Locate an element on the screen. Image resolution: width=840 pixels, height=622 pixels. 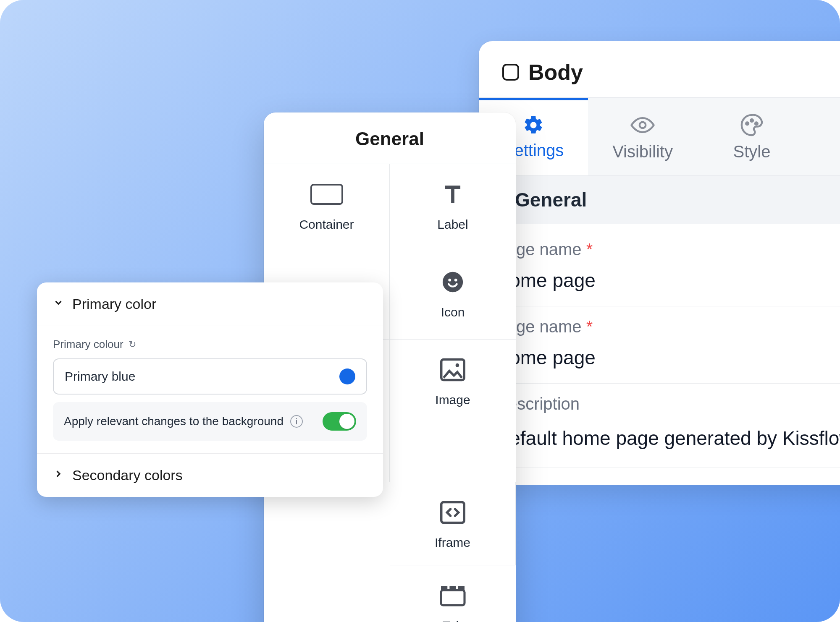
eye-icon is located at coordinates (643, 125).